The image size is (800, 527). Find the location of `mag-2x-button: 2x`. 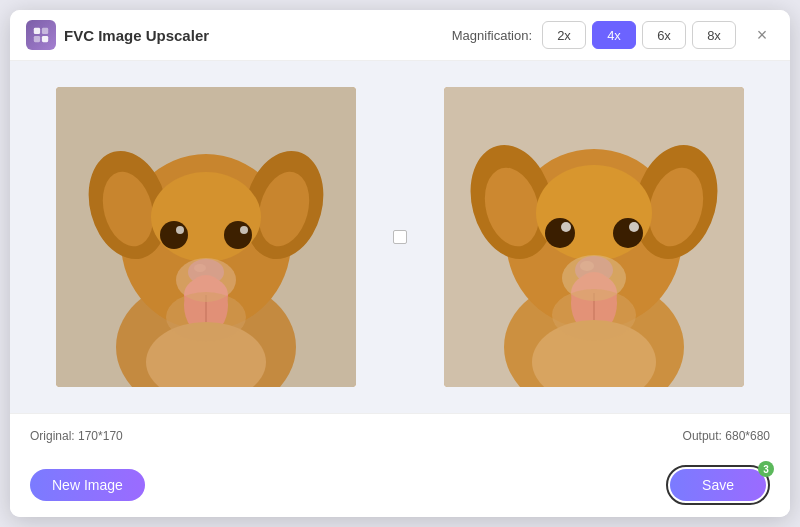

mag-2x-button: 2x is located at coordinates (564, 35).